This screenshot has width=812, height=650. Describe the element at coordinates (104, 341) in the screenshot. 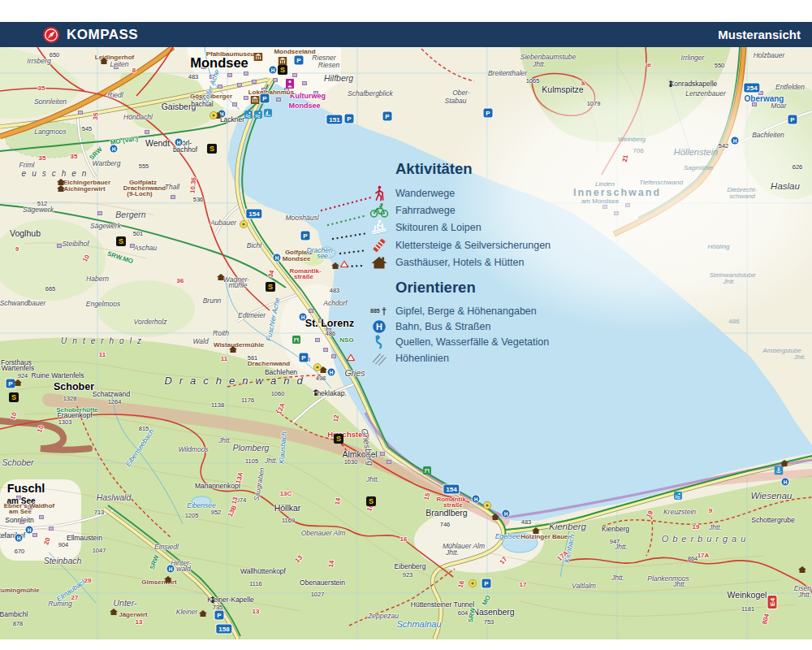

I see `map-label: Unterholz` at that location.